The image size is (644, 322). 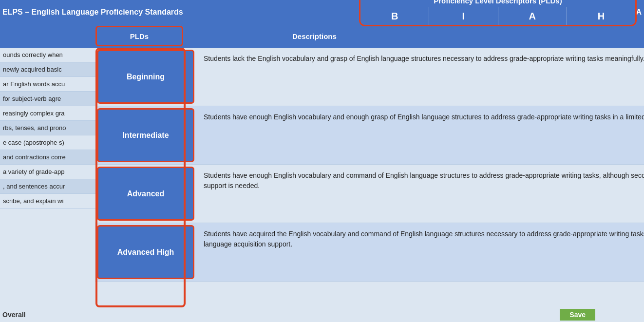 What do you see at coordinates (93, 12) in the screenshot?
I see `page-title: ELPS – English Language Proficiency Stan…` at bounding box center [93, 12].